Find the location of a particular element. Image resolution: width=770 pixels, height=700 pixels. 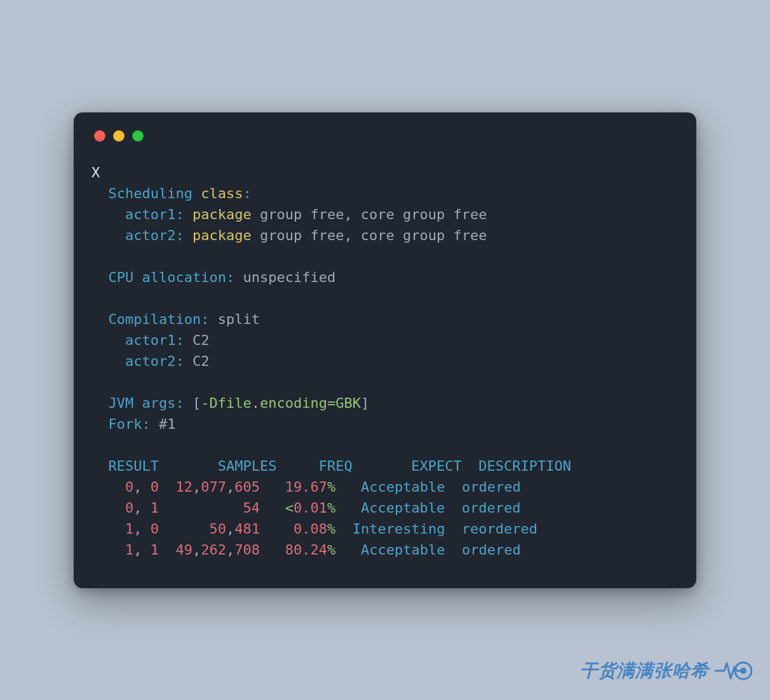

actor1-label: actor1 is located at coordinates (150, 215).